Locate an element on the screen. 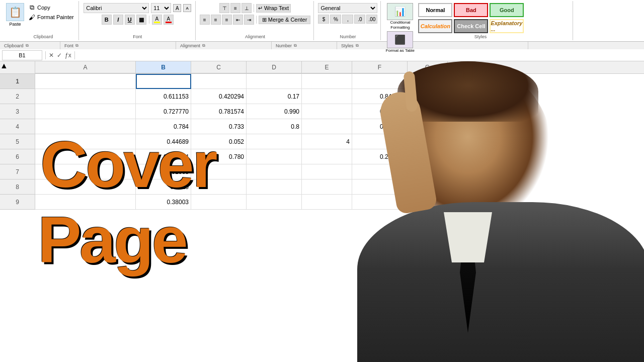 The image size is (644, 362). cell-e7 is located at coordinates (327, 172).